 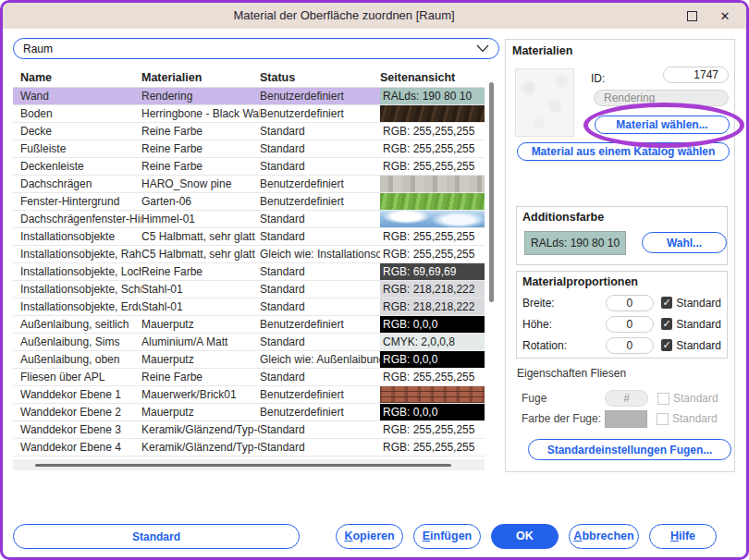 What do you see at coordinates (201, 131) in the screenshot?
I see `row-material: Reine Farbe` at bounding box center [201, 131].